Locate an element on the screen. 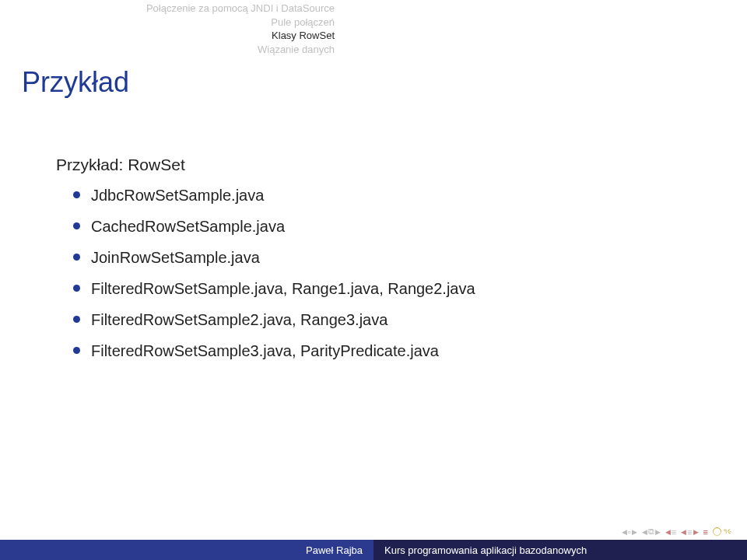 Image resolution: width=747 pixels, height=560 pixels. list-item: JdbcRowSetSample.java is located at coordinates (274, 195).